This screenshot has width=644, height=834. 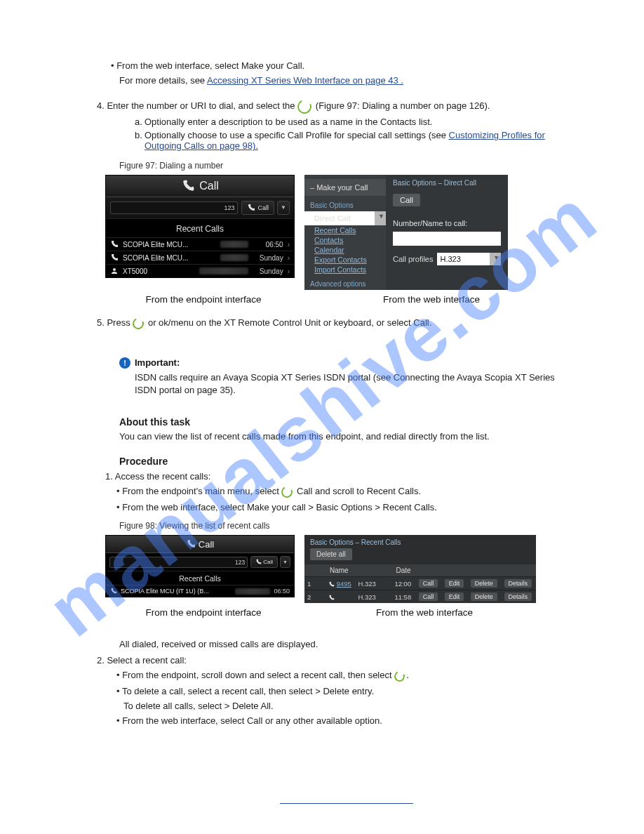 What do you see at coordinates (354, 140) in the screenshot?
I see `step-4b: b. Optionally choose to use a specific C…` at bounding box center [354, 140].